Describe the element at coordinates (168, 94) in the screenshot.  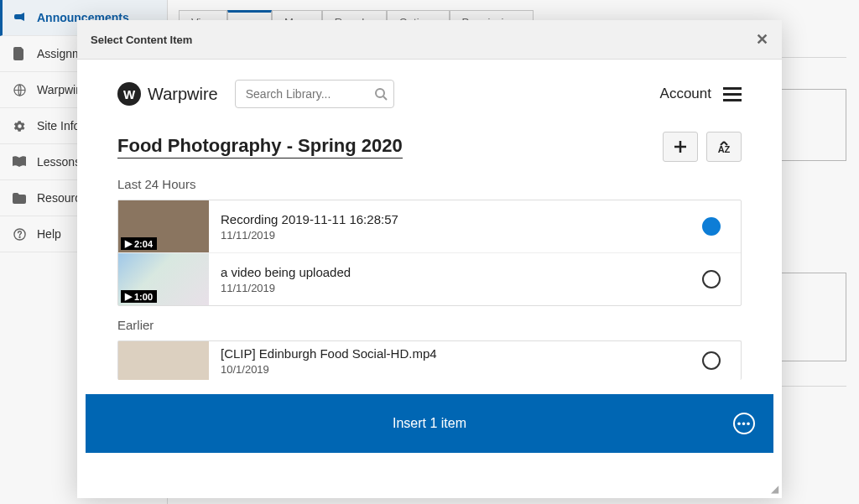
I see `warpwire-brand: W Warpwire` at that location.